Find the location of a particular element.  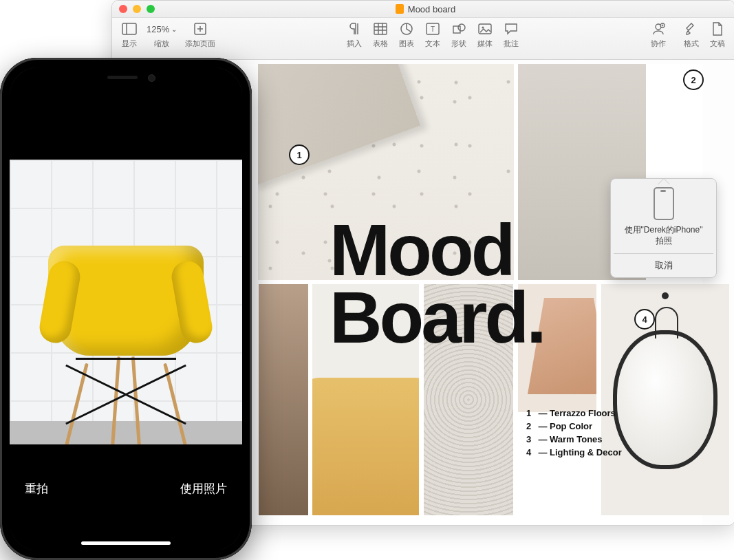

toolbar-format: 格式 is located at coordinates (691, 35).